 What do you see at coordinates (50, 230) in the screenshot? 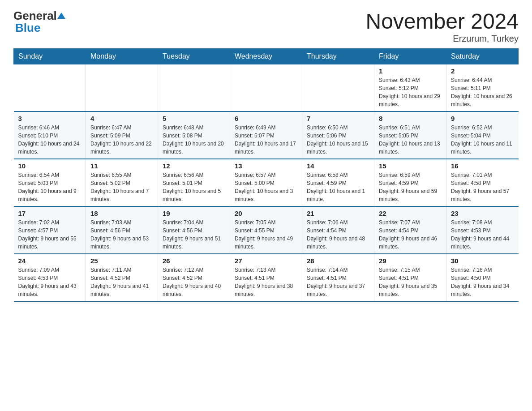
I see `cell-week4-day0: 17Sunrise: 7:02 AMSunset: 4:57 PMDayligh…` at bounding box center [50, 230].